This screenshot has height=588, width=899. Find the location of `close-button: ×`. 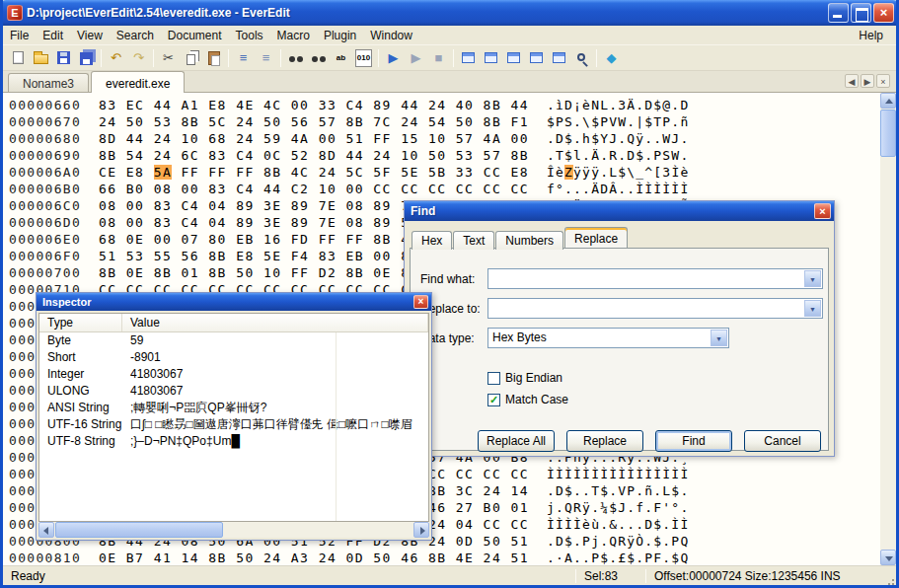

close-button: × is located at coordinates (884, 13).